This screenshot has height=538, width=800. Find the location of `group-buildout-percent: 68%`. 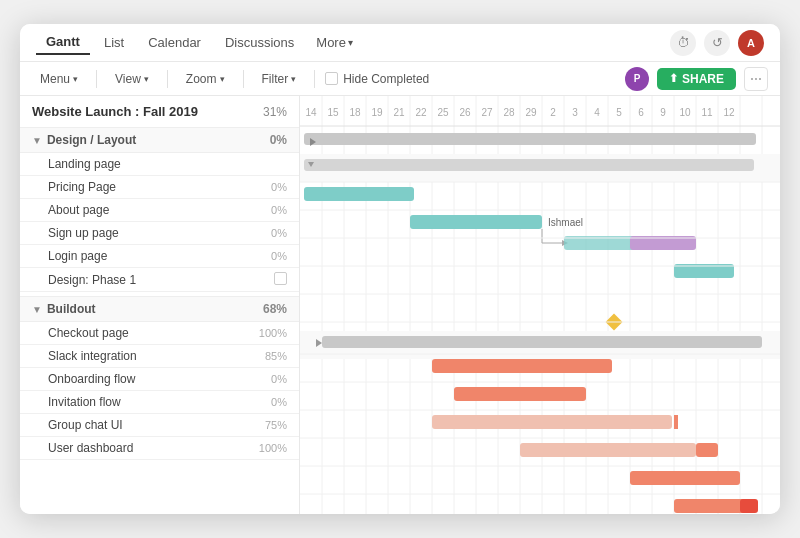

group-buildout-percent: 68% is located at coordinates (275, 309).